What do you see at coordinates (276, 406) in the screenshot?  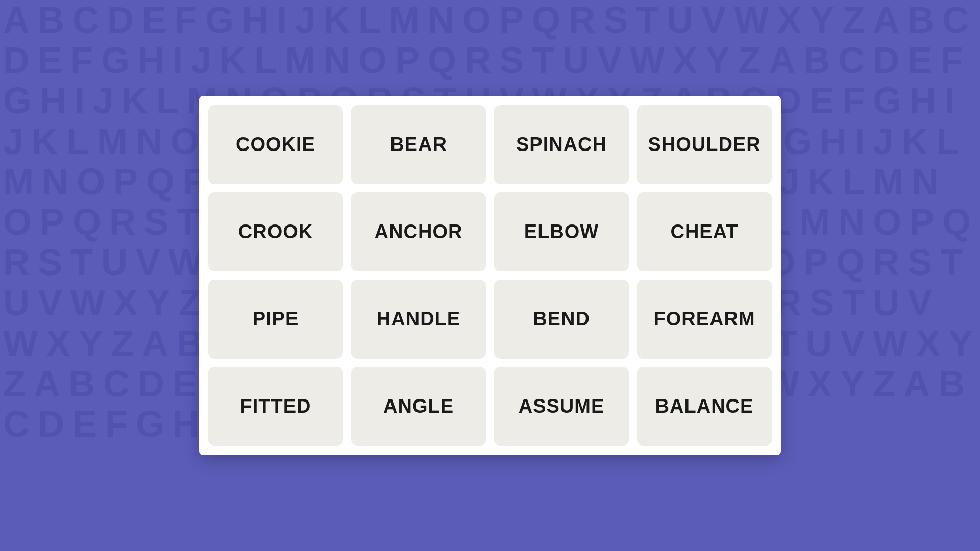 I see `word-card-fitted: FITTED` at bounding box center [276, 406].